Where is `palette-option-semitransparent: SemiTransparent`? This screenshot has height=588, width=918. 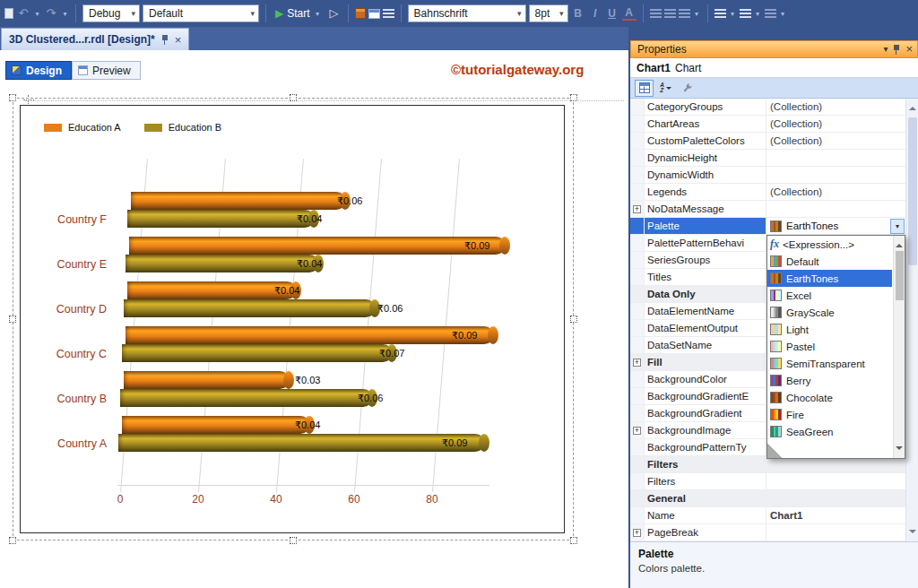
palette-option-semitransparent: SemiTransparent is located at coordinates (830, 364).